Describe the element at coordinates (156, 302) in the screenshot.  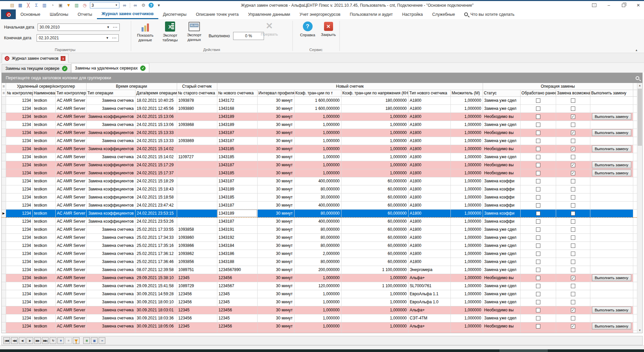
I see `cell-dt: 30.09.2021 18:00:10` at that location.